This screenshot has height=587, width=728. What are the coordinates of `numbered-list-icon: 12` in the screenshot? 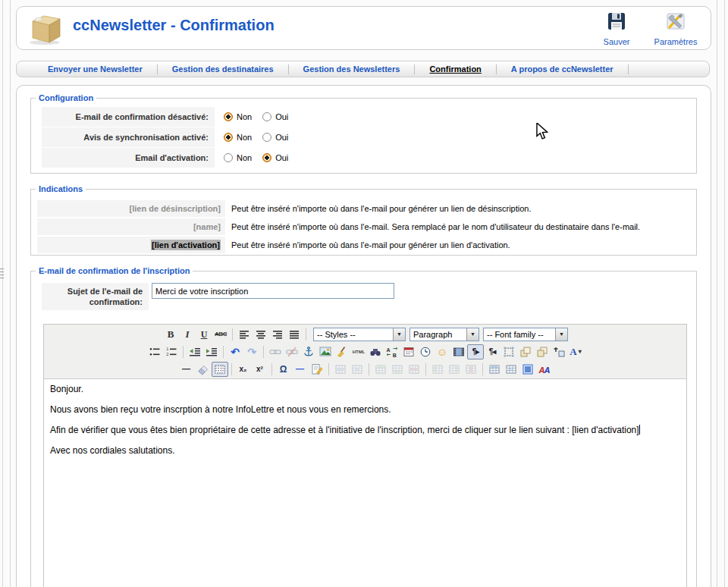 It's located at (171, 352).